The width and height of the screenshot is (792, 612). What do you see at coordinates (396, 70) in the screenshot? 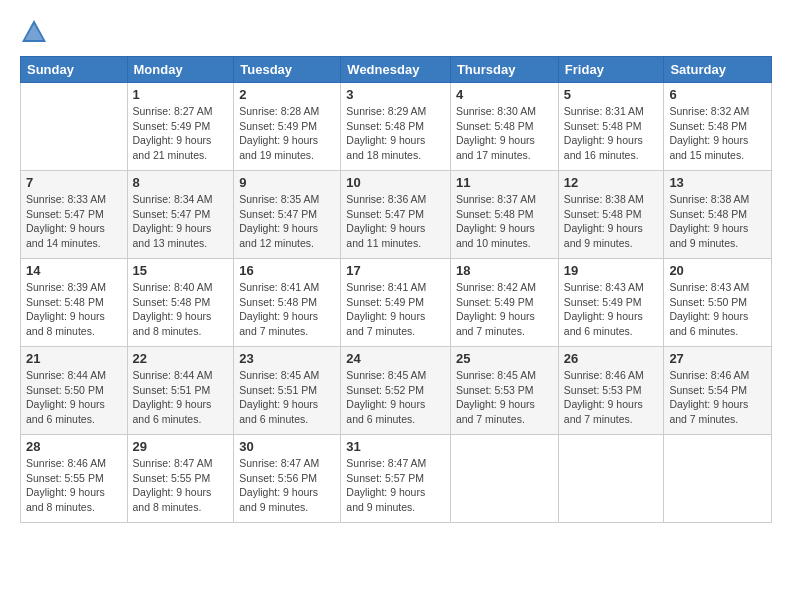
I see `weekday-header-row: SundayMondayTuesdayWednesdayThursdayFrid…` at bounding box center [396, 70].